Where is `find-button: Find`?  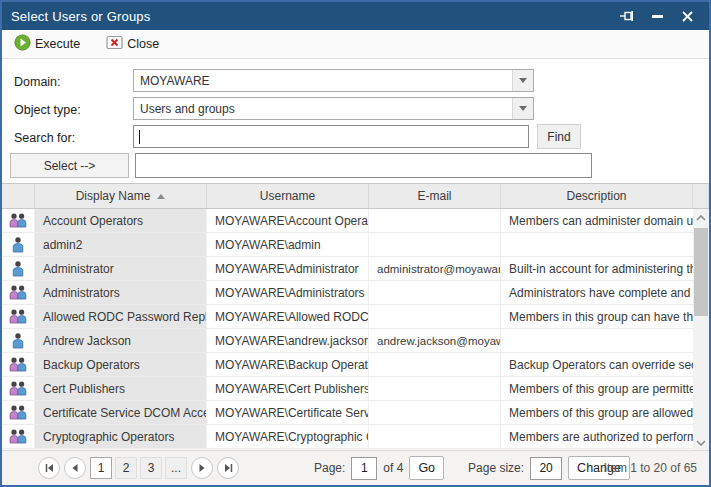 find-button: Find is located at coordinates (559, 136).